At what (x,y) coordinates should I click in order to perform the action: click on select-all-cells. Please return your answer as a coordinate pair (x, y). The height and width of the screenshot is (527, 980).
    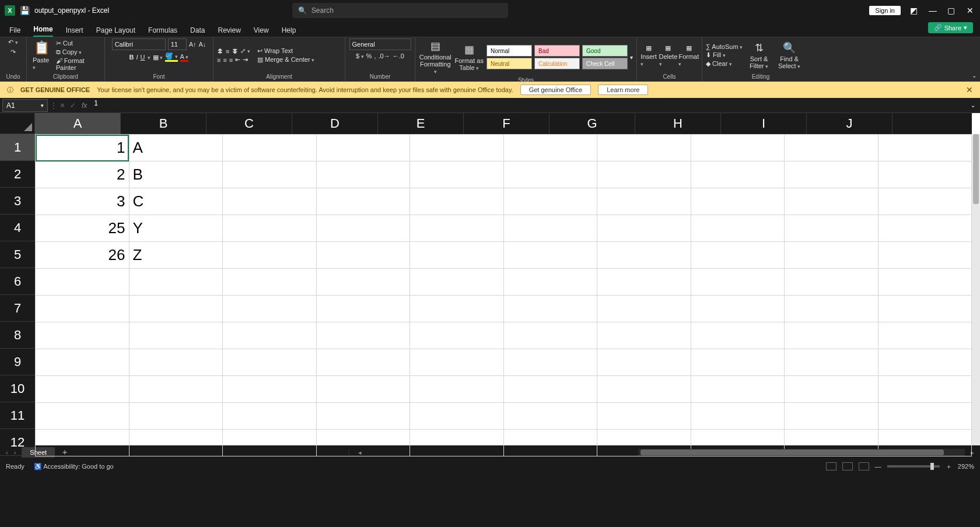
    Looking at the image, I should click on (18, 124).